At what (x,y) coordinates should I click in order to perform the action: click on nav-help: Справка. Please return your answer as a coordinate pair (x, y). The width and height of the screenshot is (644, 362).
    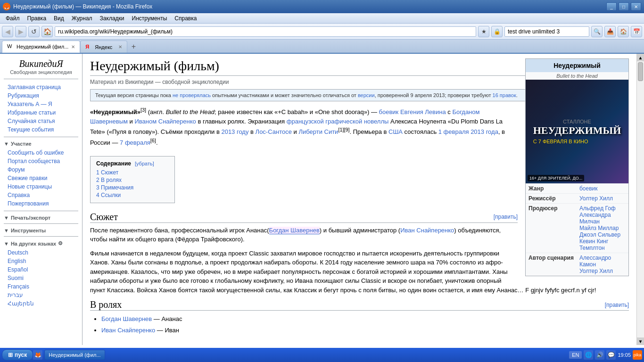
    Looking at the image, I should click on (41, 195).